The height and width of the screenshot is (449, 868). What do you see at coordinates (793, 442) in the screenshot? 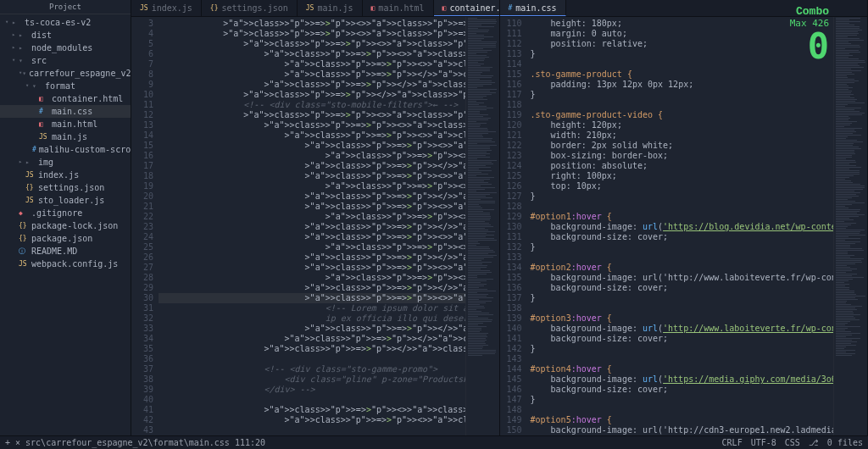
I see `status-item: CSS` at bounding box center [793, 442].